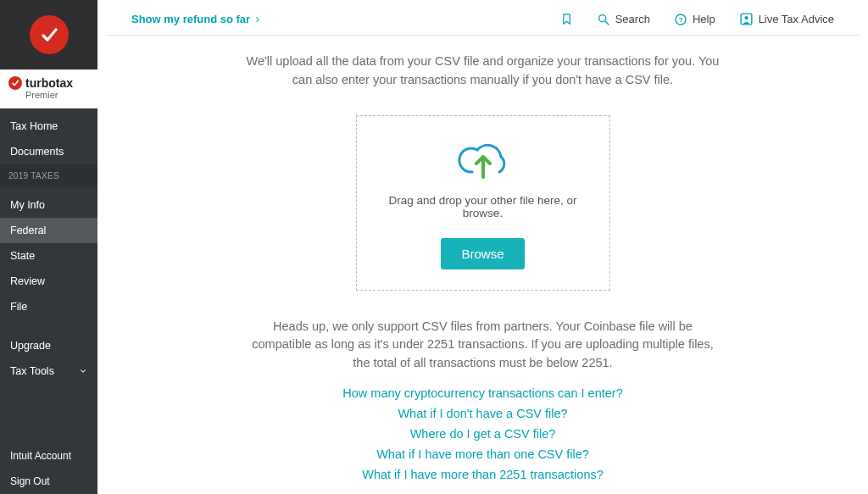 This screenshot has height=494, width=868. Describe the element at coordinates (49, 456) in the screenshot. I see `nav-intuit-account: Intuit Account` at that location.